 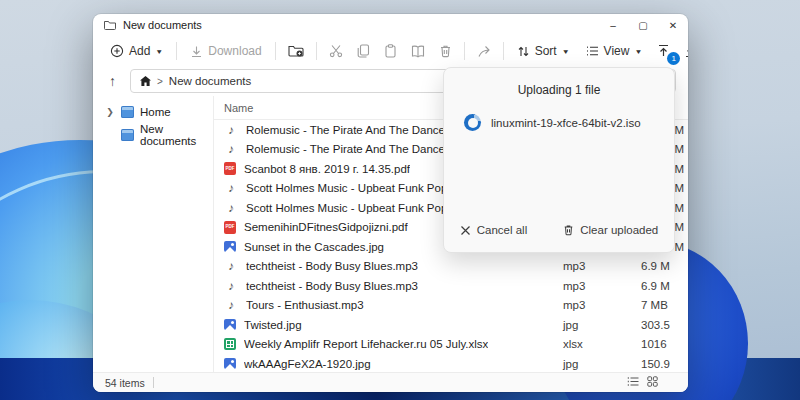 I want to click on share-icon, so click(x=484, y=52).